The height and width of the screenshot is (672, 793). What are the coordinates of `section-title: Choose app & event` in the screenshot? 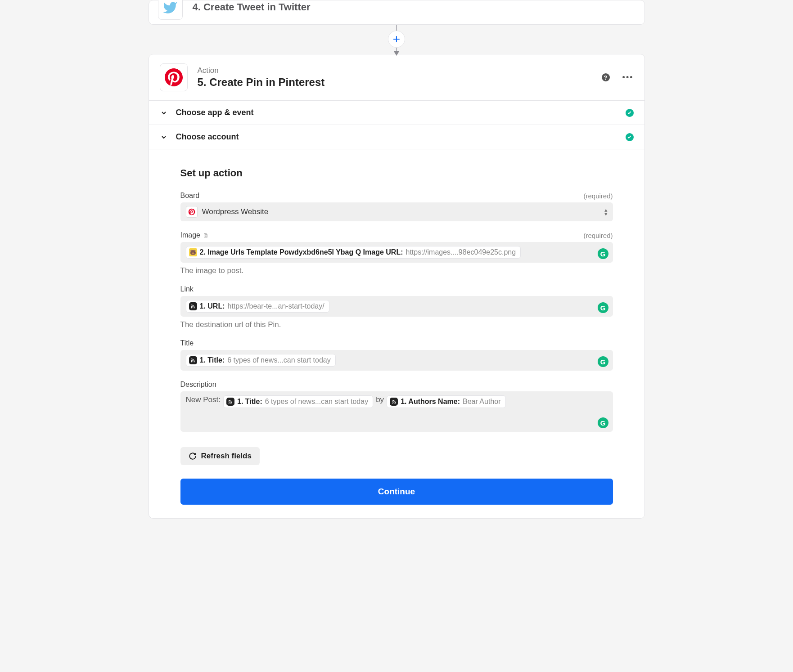 It's located at (401, 112).